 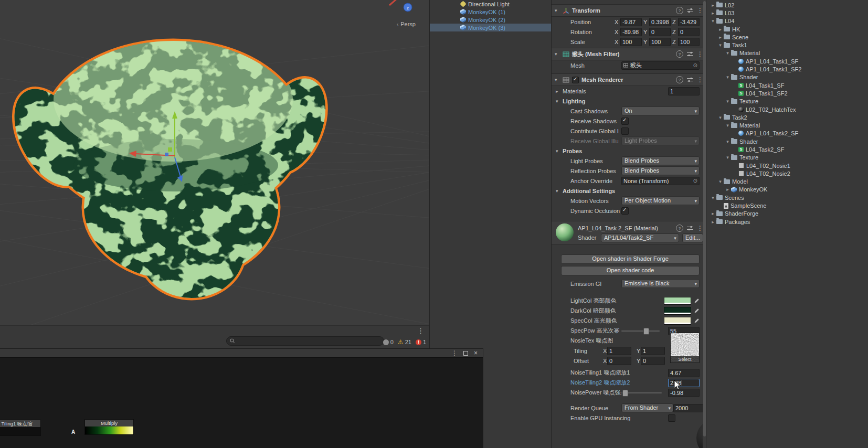 What do you see at coordinates (787, 214) in the screenshot?
I see `project-item: ▸ ShaderForge` at bounding box center [787, 214].